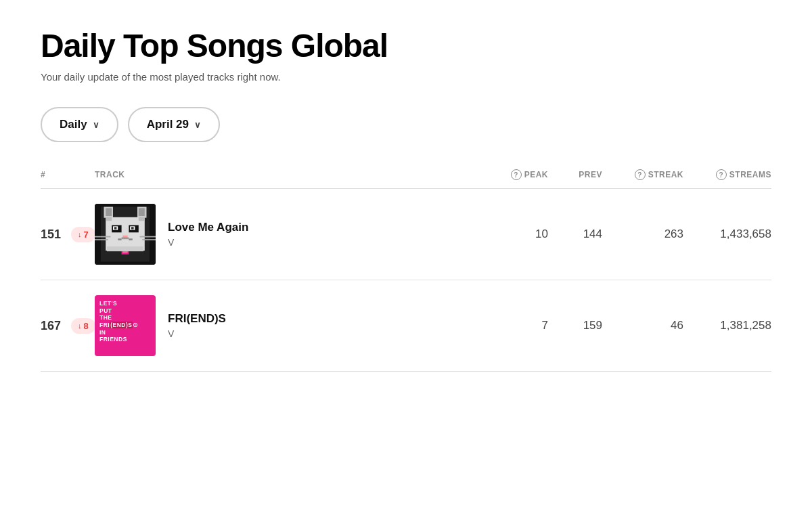 Image resolution: width=812 pixels, height=522 pixels. Describe the element at coordinates (514, 175) in the screenshot. I see `col-peak-label: ? Peak` at that location.